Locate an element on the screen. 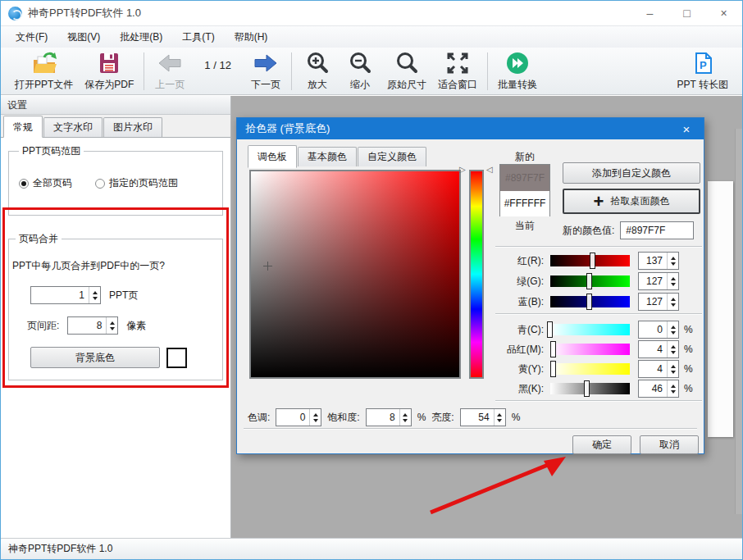  fit-window-button: 适合窗口 is located at coordinates (458, 71).